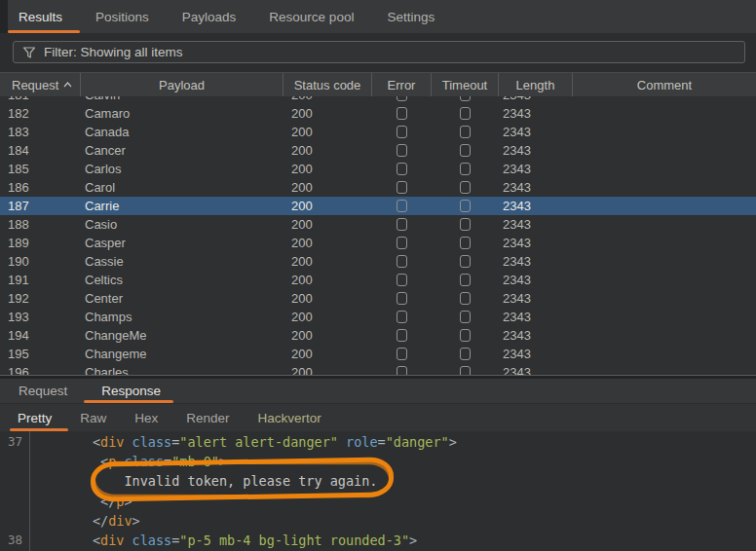 The width and height of the screenshot is (756, 551). Describe the element at coordinates (378, 224) in the screenshot. I see `table-row: 188 Casio 200 2343` at that location.